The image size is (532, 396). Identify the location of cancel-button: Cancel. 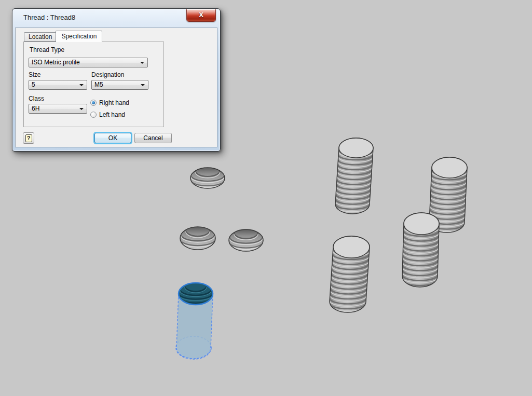
(153, 138).